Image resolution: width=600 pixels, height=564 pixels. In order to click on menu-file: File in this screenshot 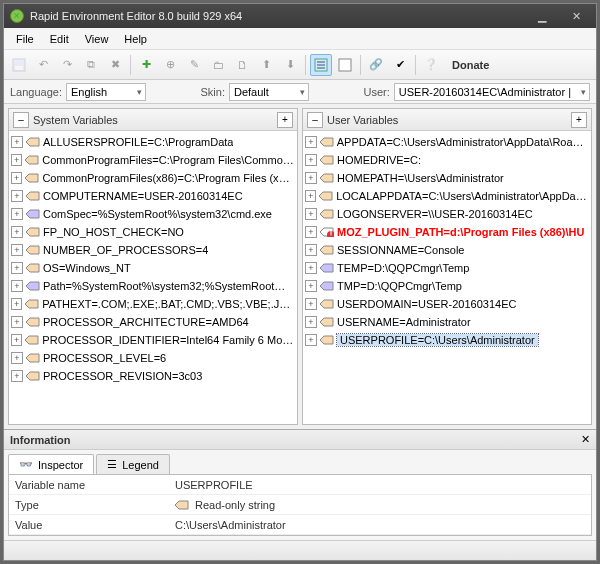, I will do `click(25, 39)`.